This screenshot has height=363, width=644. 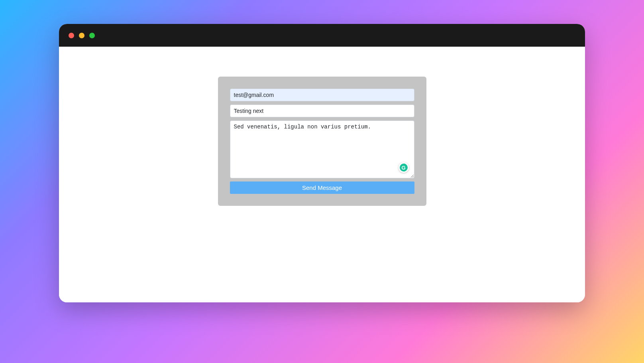 I want to click on minimize-window-button, so click(x=82, y=36).